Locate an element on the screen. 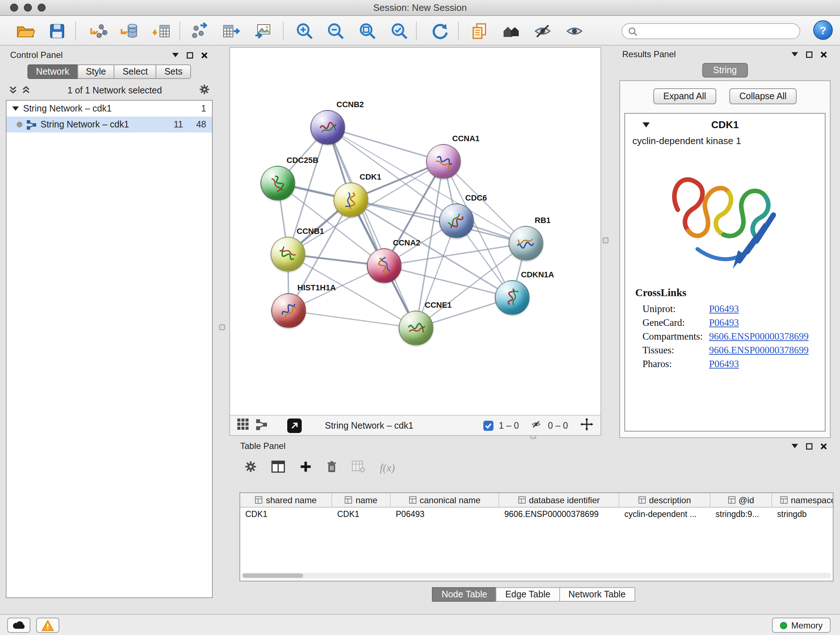  gear-icon is located at coordinates (204, 90).